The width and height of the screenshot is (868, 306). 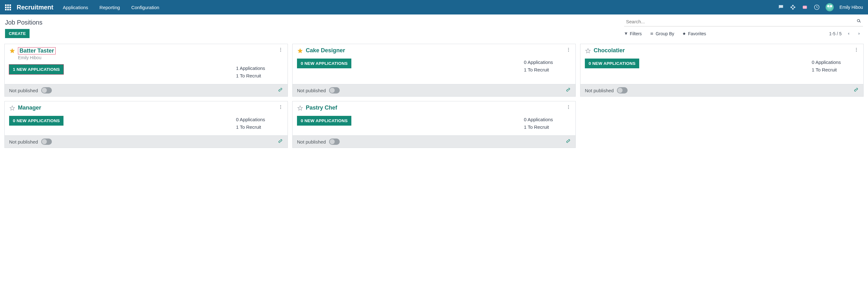 I want to click on pager-prev, so click(x=848, y=34).